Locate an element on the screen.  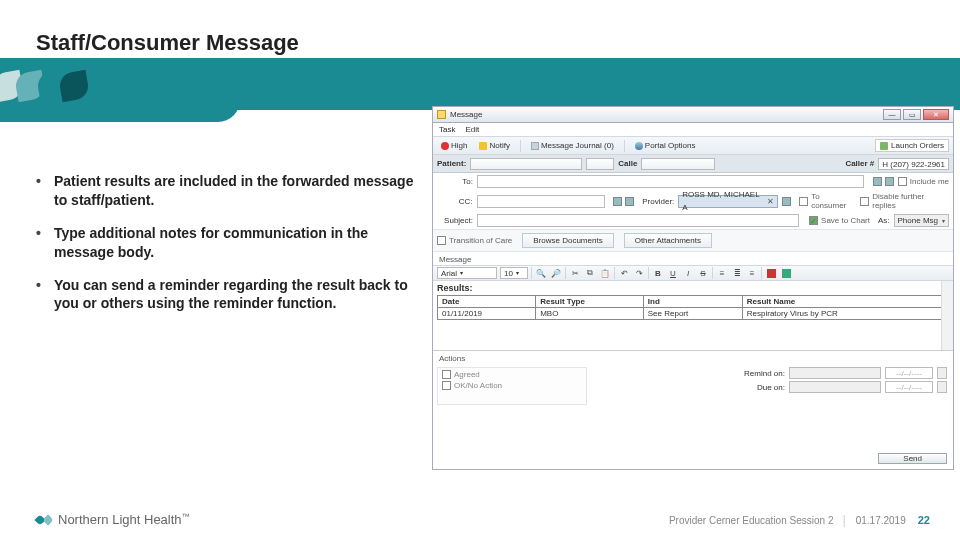
high-priority-button: High is located at coordinates (454, 146).